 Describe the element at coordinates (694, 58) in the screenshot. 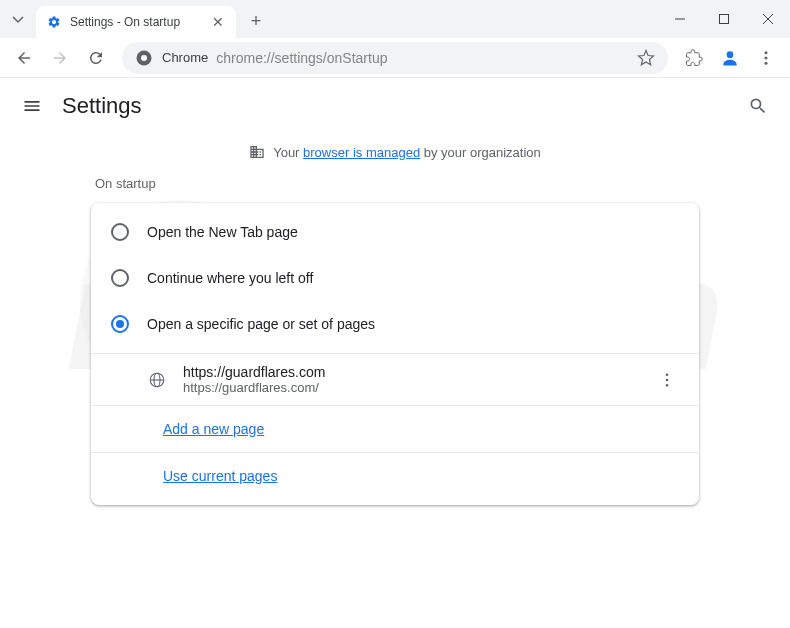

I see `extensions-button` at that location.